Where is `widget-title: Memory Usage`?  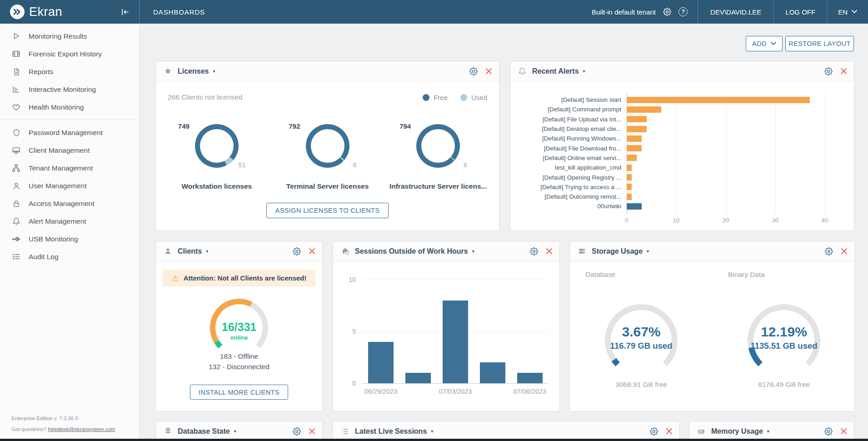
widget-title: Memory Usage is located at coordinates (737, 431).